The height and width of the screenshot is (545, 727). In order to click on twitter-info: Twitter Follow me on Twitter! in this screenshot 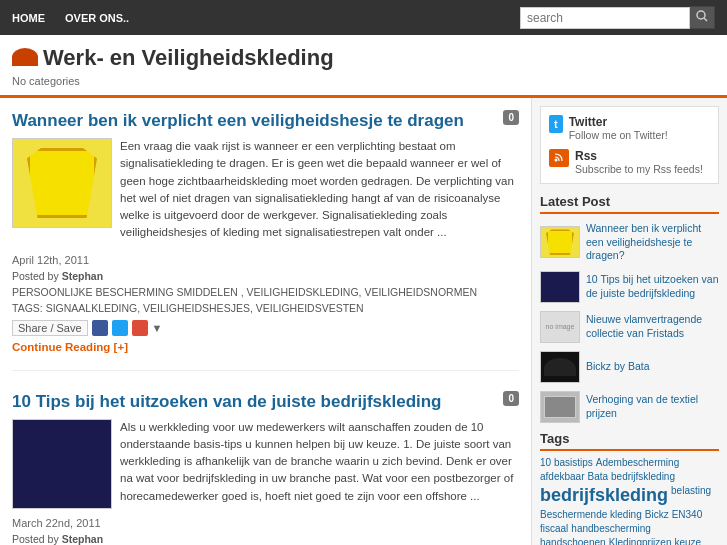, I will do `click(618, 128)`.